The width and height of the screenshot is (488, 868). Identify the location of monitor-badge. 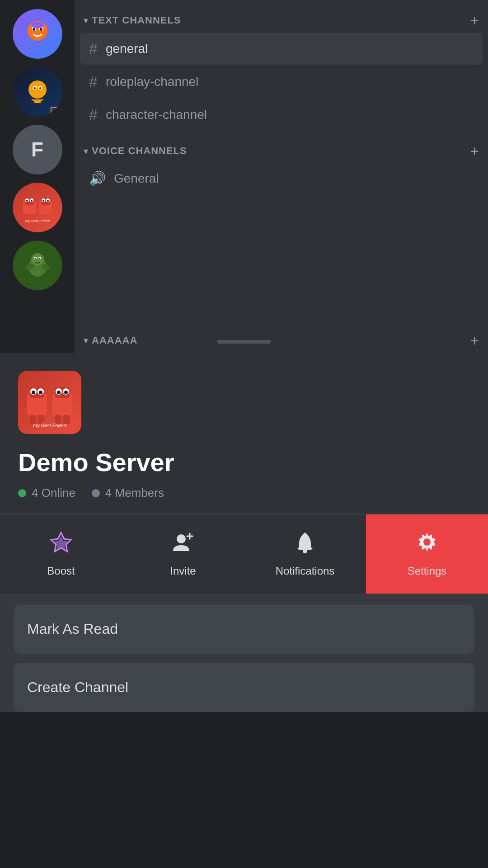
(55, 111).